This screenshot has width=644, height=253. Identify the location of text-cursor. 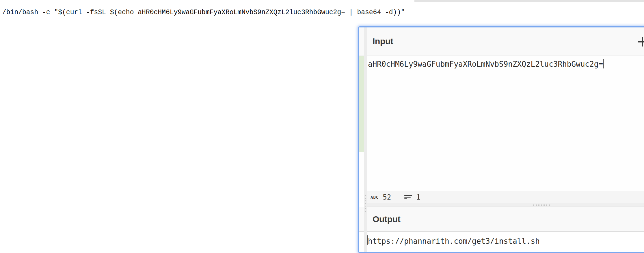
(603, 64).